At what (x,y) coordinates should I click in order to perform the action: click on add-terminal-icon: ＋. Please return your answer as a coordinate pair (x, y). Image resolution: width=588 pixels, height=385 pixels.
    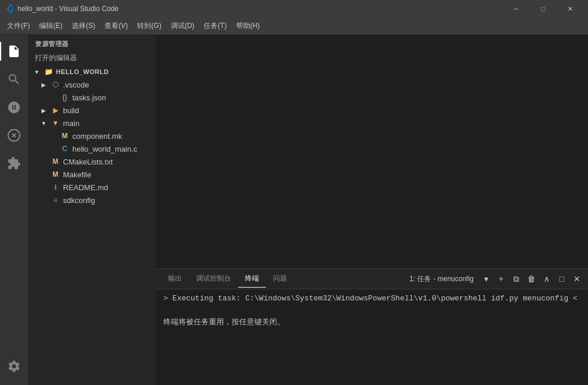
    Looking at the image, I should click on (501, 279).